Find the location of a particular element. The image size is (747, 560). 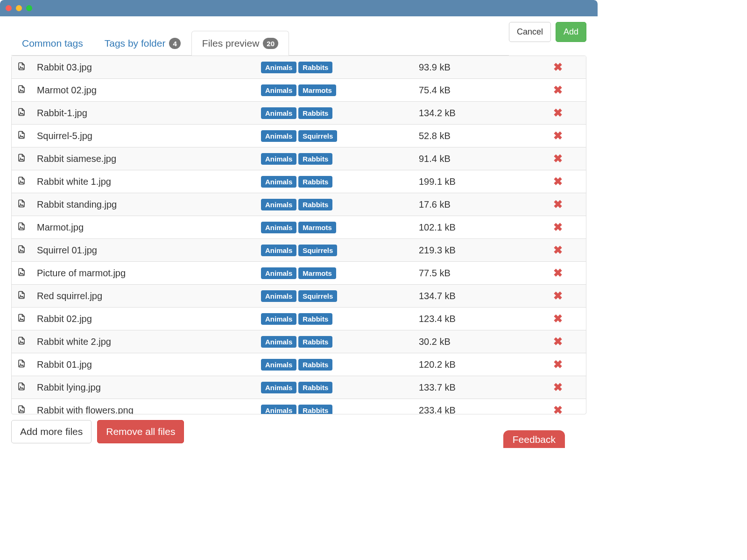

window-close-icon is located at coordinates (8, 8).